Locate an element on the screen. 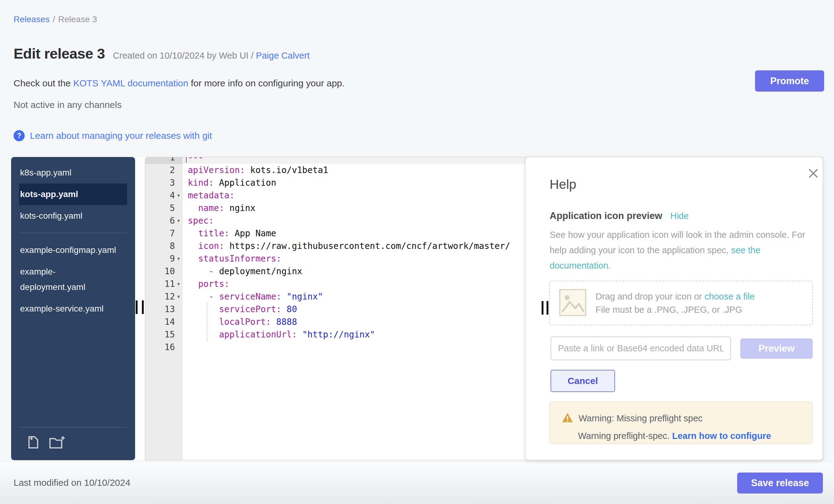  line-number: 11 is located at coordinates (160, 284).